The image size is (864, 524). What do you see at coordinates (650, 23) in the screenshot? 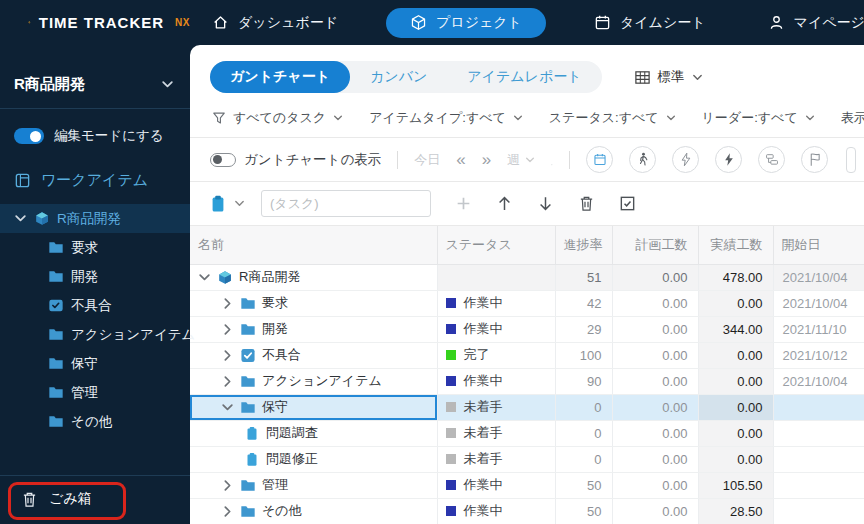
I see `nav-timesheet: タイムシート` at bounding box center [650, 23].